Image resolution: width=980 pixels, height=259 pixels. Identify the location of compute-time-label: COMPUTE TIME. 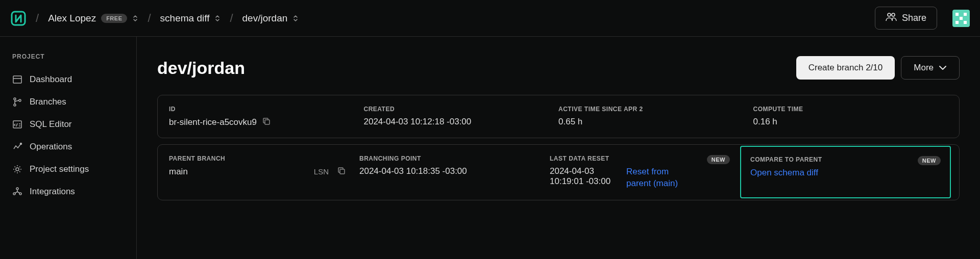
(851, 109).